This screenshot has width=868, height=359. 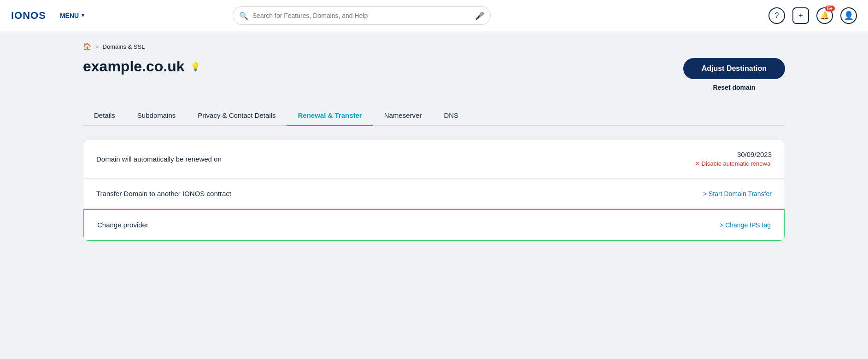 I want to click on bell-icon: 🔔, so click(x=825, y=16).